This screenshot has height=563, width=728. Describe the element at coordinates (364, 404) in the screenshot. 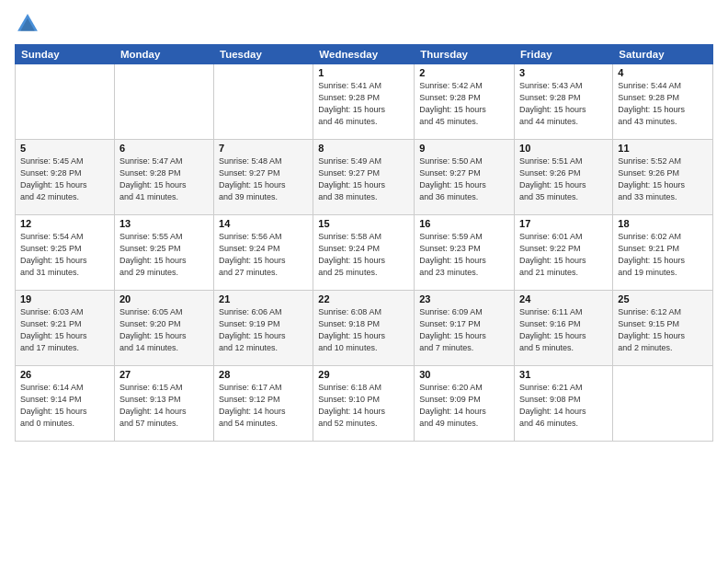

I see `calendar-cell: 29Sunrise: 6:18 AM Sunset: 9:10 PM Dayli…` at that location.